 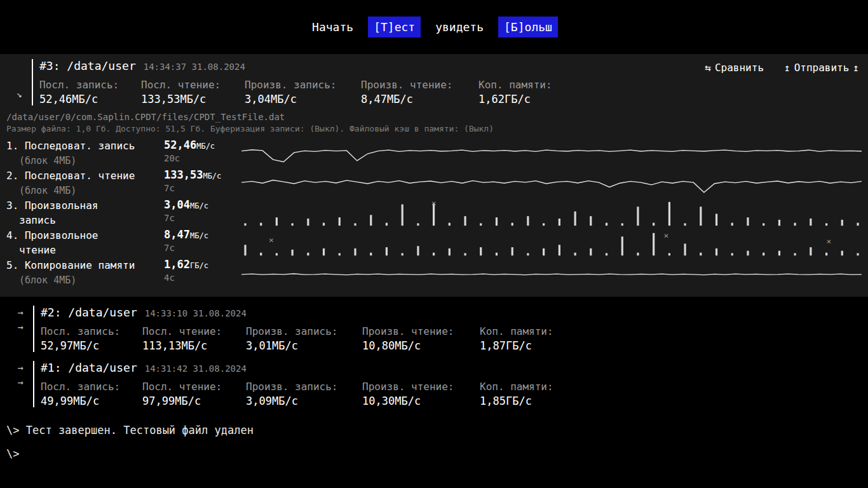 What do you see at coordinates (196, 369) in the screenshot?
I see `result-timestamp: 14:31:42 31.08.2024` at bounding box center [196, 369].